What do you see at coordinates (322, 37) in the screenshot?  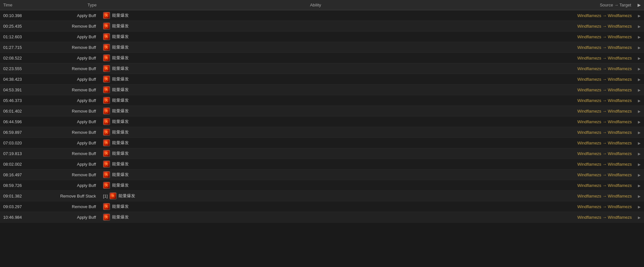 I see `table-row: 01:12.603Apply Buff能量爆发Windflamezs → Win…` at bounding box center [322, 37].